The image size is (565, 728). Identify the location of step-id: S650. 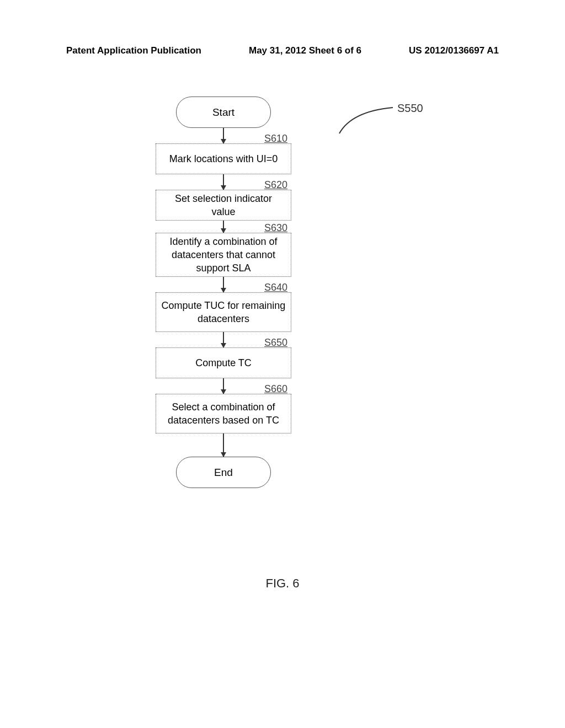
(276, 342).